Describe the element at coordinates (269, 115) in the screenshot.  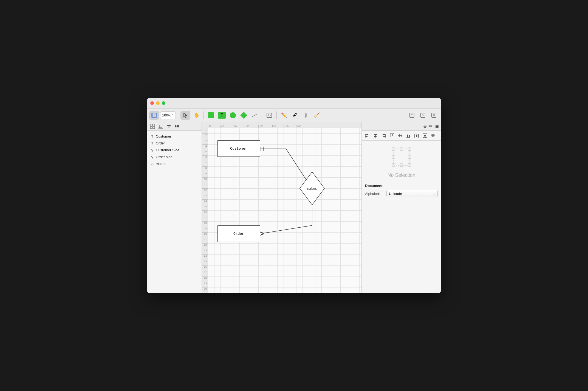
I see `image-icon` at that location.